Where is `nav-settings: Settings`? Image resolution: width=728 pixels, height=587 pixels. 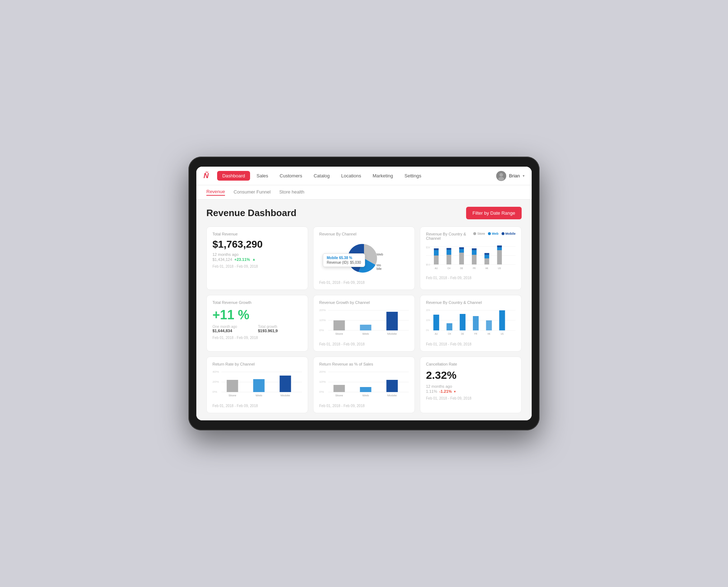 nav-settings: Settings is located at coordinates (413, 176).